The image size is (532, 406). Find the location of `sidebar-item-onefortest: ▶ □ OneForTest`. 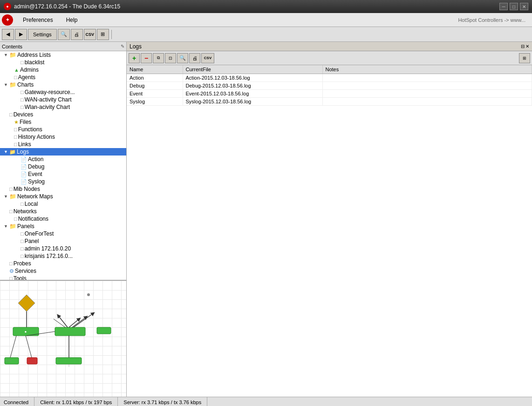

sidebar-item-onefortest: ▶ □ OneForTest is located at coordinates (63, 234).